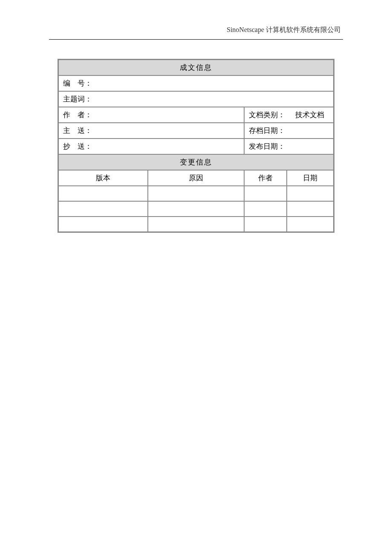  What do you see at coordinates (196, 67) in the screenshot?
I see `doc-info-section-title: 成文信息` at bounding box center [196, 67].